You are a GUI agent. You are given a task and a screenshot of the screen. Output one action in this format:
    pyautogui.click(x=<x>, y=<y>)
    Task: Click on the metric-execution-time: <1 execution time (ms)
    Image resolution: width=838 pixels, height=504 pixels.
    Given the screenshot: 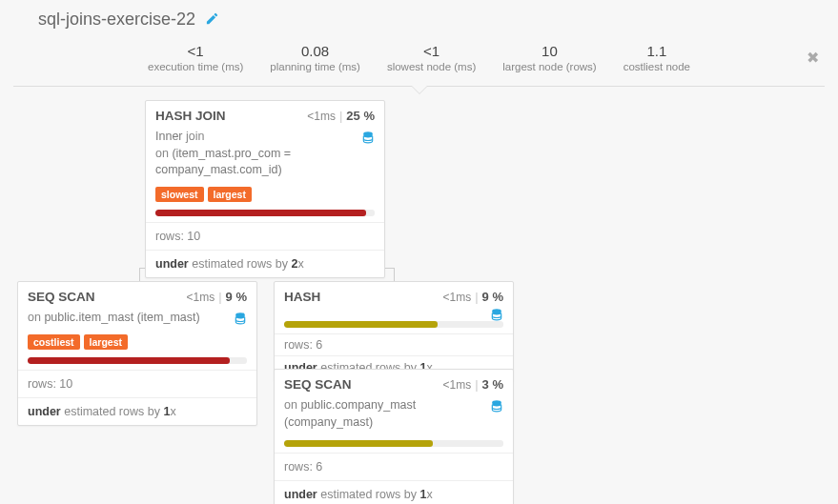 What is the action you would take?
    pyautogui.click(x=195, y=57)
    